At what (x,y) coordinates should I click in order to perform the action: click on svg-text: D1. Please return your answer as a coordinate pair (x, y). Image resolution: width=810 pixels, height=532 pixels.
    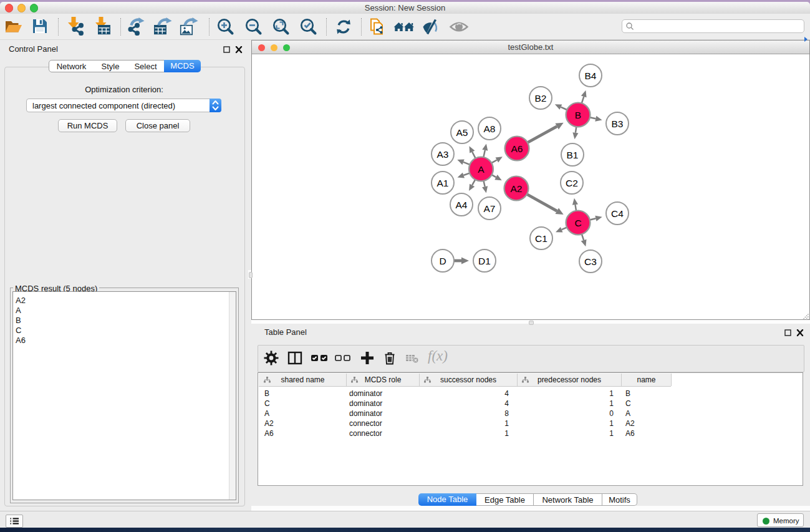
    Looking at the image, I should click on (485, 261).